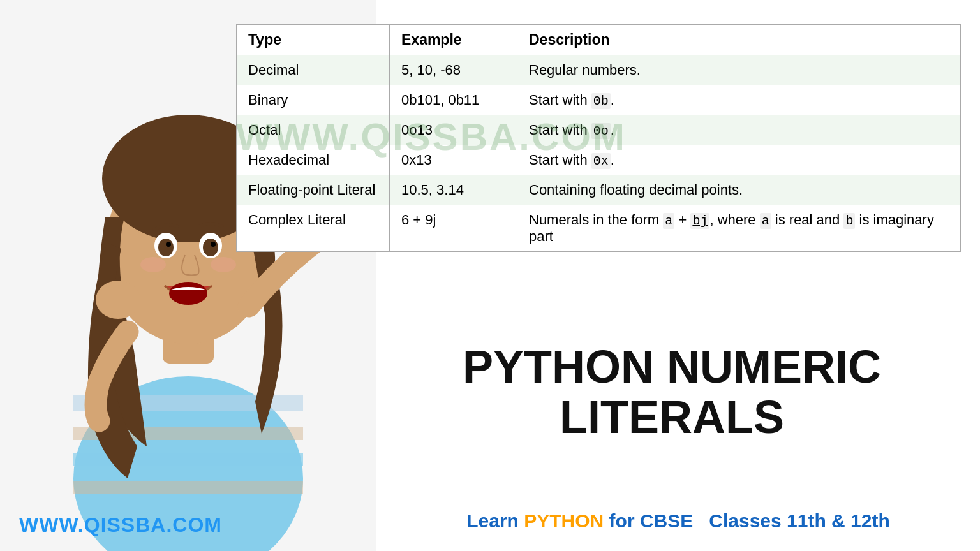  What do you see at coordinates (672, 392) in the screenshot?
I see `main-title: PYTHON NUMERIC LITERALS` at bounding box center [672, 392].